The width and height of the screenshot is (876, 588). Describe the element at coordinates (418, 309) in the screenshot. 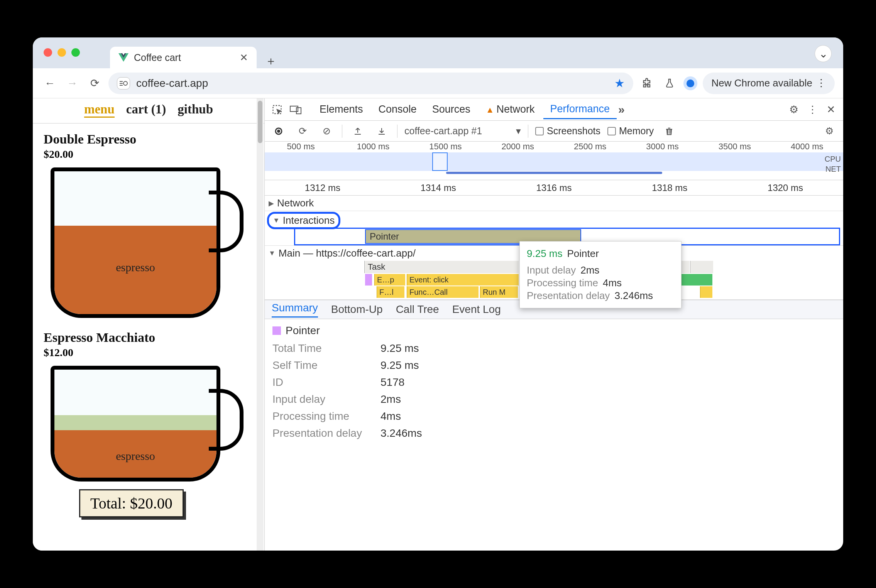

I see `tab-call-tree: Call Tree` at that location.